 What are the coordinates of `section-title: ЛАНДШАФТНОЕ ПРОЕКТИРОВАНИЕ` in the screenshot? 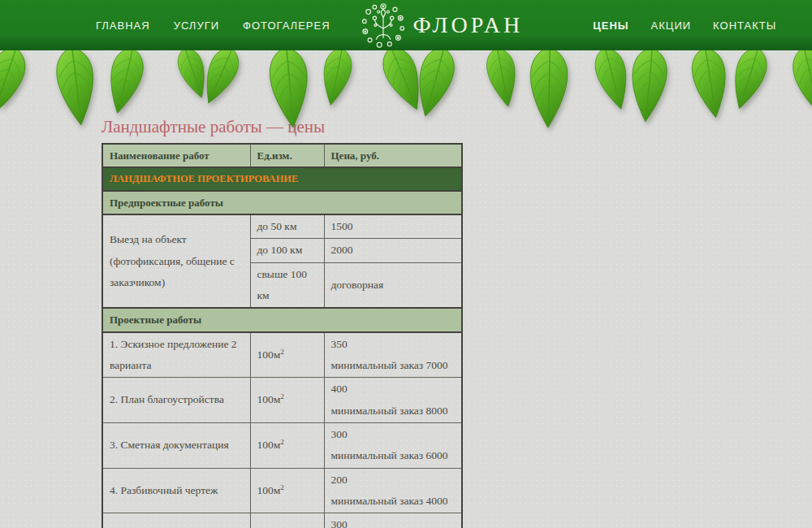 It's located at (283, 179).